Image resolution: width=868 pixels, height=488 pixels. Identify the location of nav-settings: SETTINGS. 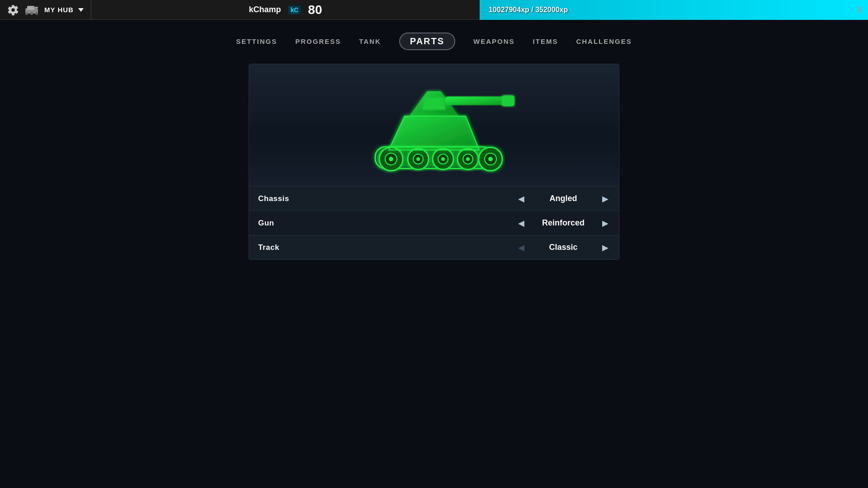
(257, 42).